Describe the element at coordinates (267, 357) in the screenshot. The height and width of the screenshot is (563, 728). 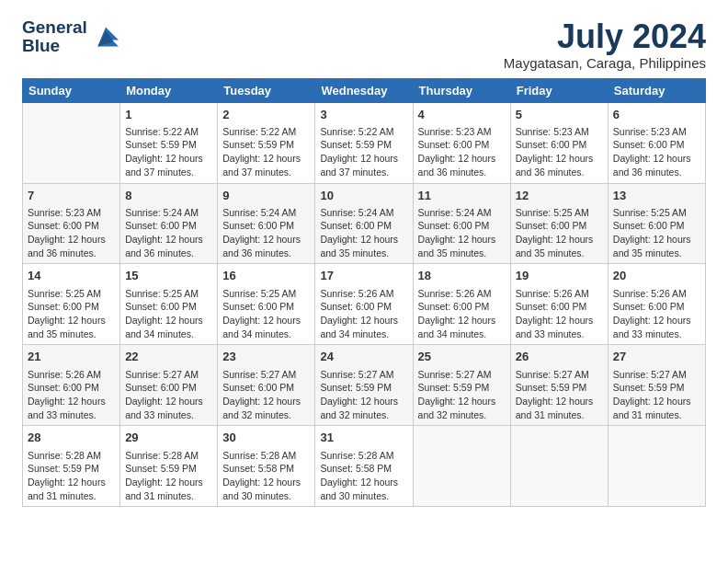
I see `day-number: 23` at that location.